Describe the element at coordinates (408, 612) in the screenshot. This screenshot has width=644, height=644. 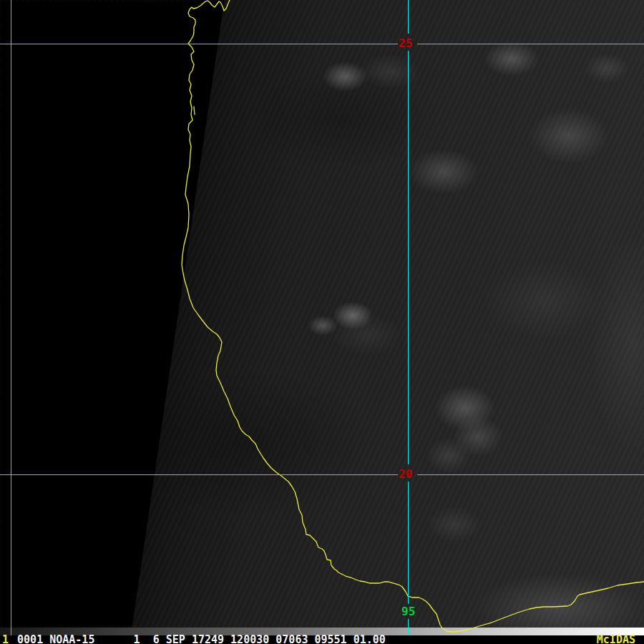
I see `longitude-label-95: 95` at that location.